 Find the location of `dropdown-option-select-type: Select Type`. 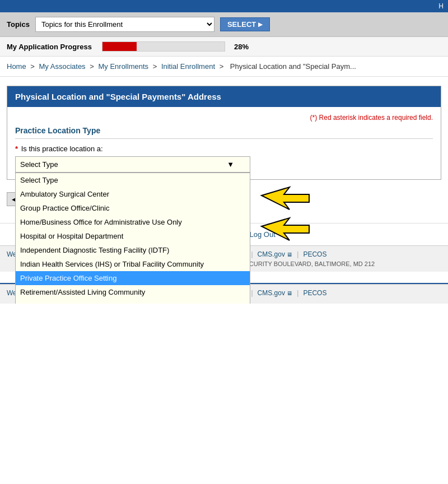

dropdown-option-select-type: Select Type is located at coordinates (133, 180).